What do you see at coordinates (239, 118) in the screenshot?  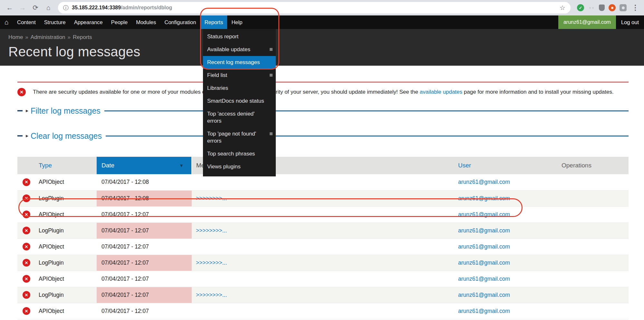 I see `menu-item-top-access-denied: Top 'access denied' errors` at bounding box center [239, 118].